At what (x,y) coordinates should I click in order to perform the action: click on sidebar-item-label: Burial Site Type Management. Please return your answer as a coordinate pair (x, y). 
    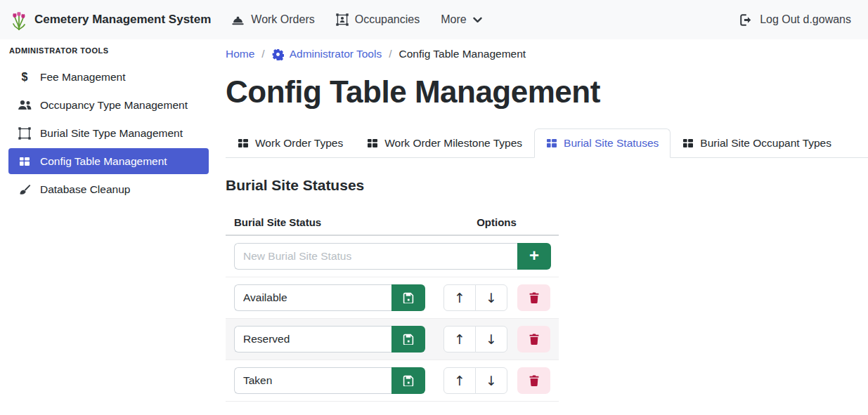
    Looking at the image, I should click on (111, 133).